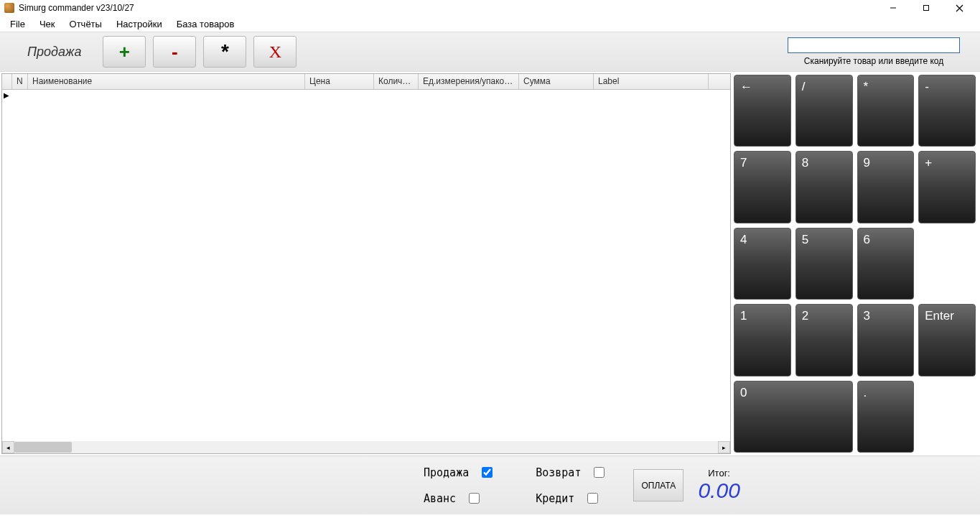  What do you see at coordinates (593, 499) in the screenshot?
I see `chk-credit` at bounding box center [593, 499].